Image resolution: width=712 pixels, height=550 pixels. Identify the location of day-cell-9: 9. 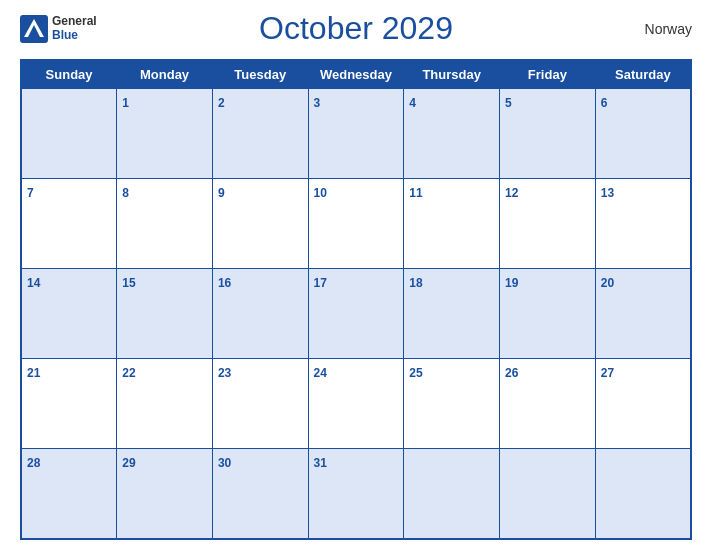
(260, 224).